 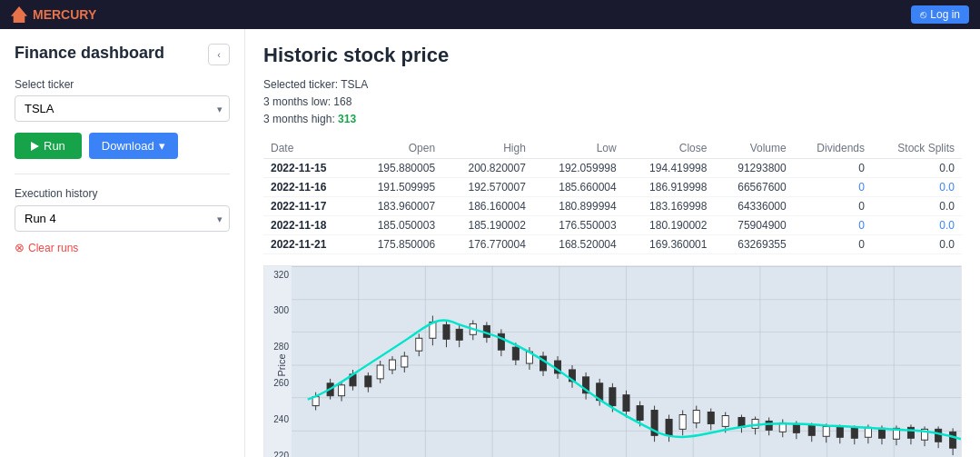 What do you see at coordinates (54, 145) in the screenshot?
I see `run-label: Run` at bounding box center [54, 145].